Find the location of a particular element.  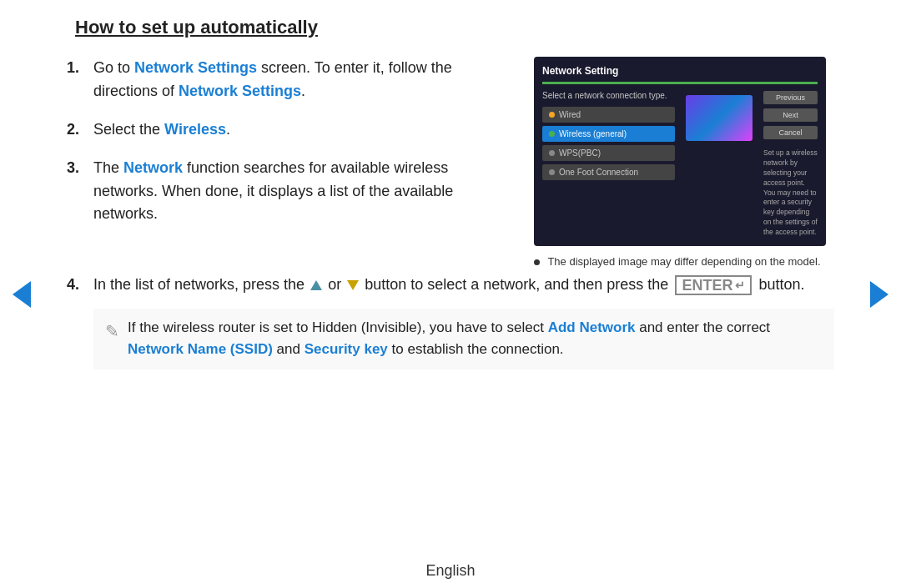

up-arrow-icon is located at coordinates (316, 285).